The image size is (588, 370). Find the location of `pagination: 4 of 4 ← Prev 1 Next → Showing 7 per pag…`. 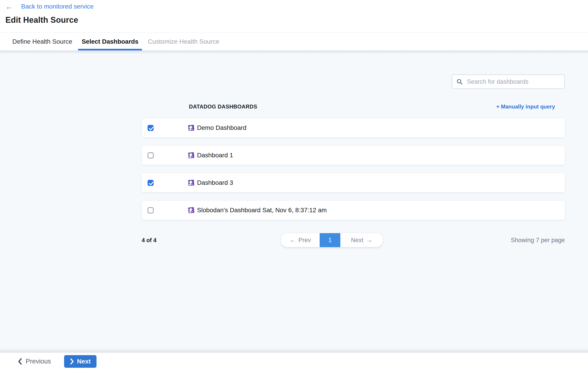

pagination: 4 of 4 ← Prev 1 Next → Showing 7 per pag… is located at coordinates (294, 240).